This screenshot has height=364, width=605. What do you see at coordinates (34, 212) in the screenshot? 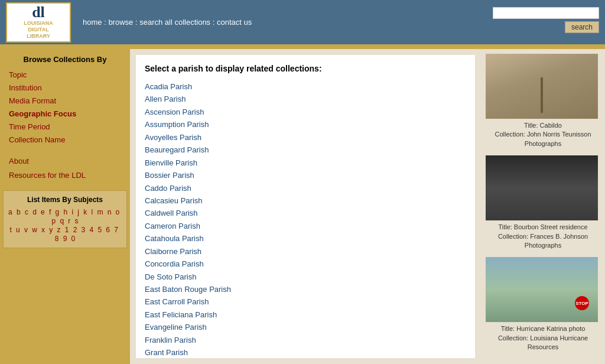
I see `alpha-d: d` at bounding box center [34, 212].